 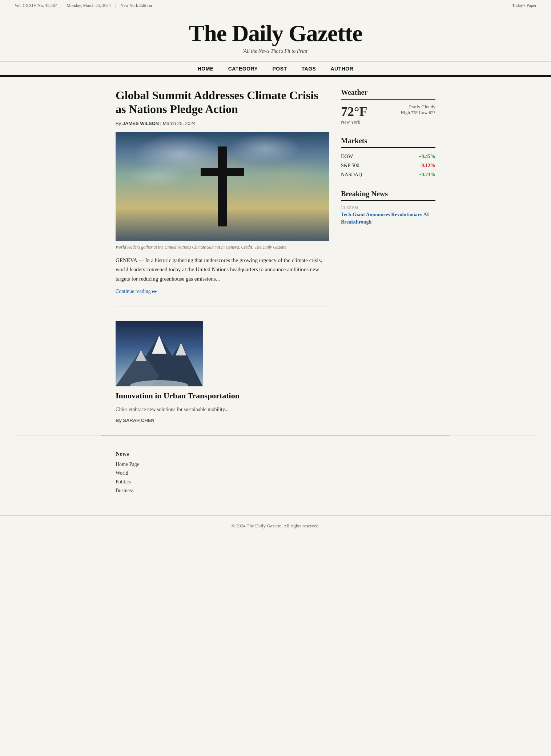 What do you see at coordinates (243, 69) in the screenshot?
I see `nav-category: Category` at bounding box center [243, 69].